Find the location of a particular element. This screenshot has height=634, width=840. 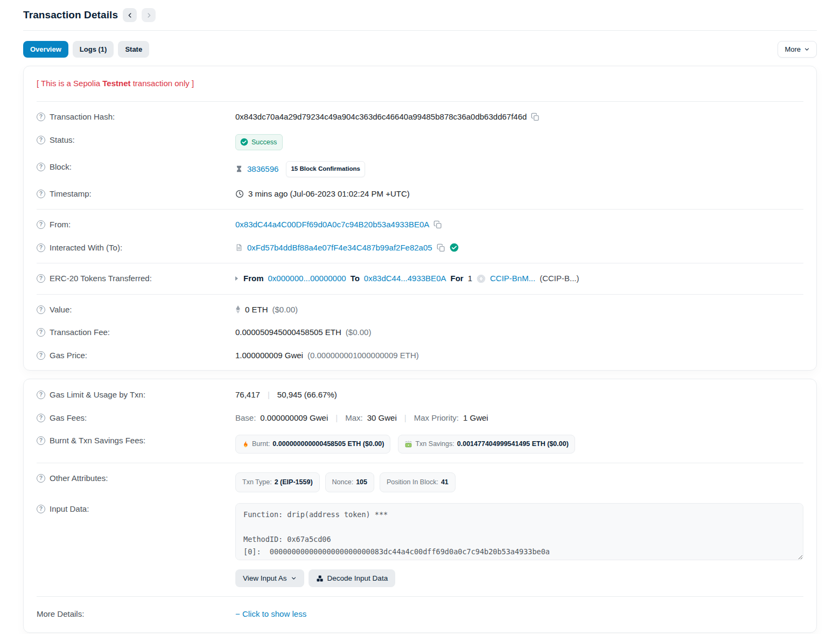

more-button-label: More is located at coordinates (793, 50).